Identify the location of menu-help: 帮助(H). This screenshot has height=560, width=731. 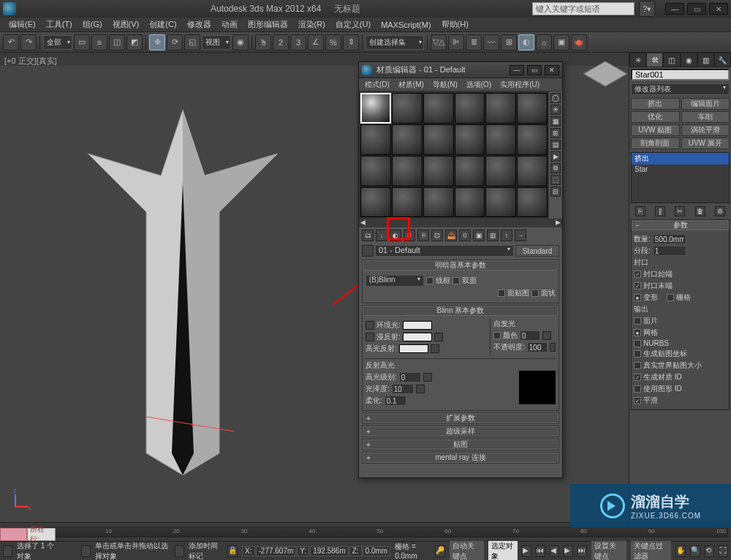
(455, 25).